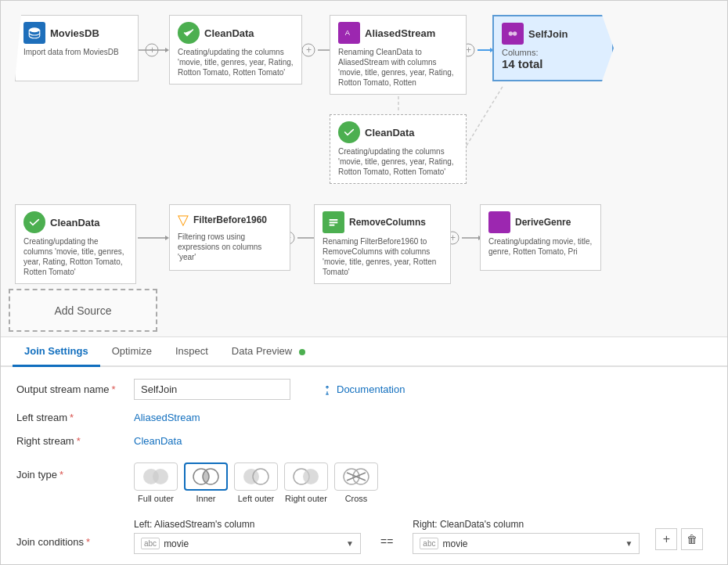  I want to click on cleandata1-icon, so click(189, 33).